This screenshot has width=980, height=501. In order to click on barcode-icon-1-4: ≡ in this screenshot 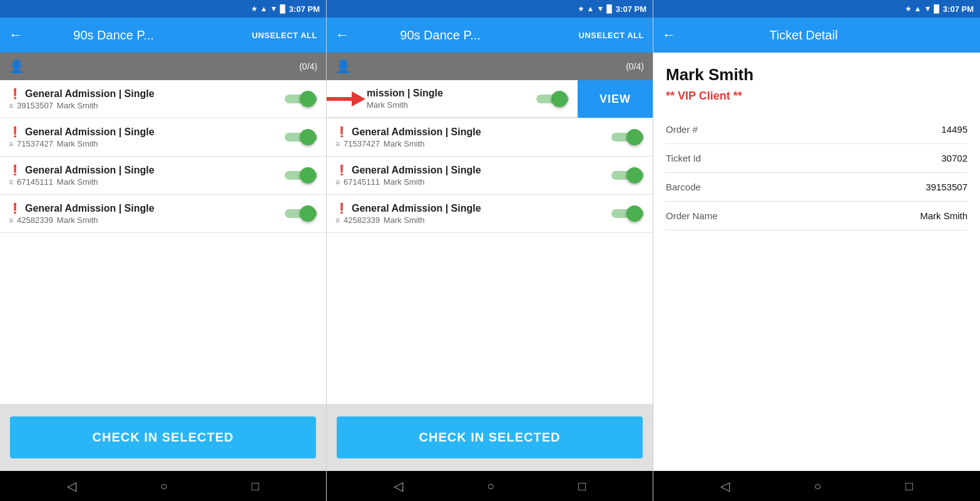, I will do `click(11, 220)`.